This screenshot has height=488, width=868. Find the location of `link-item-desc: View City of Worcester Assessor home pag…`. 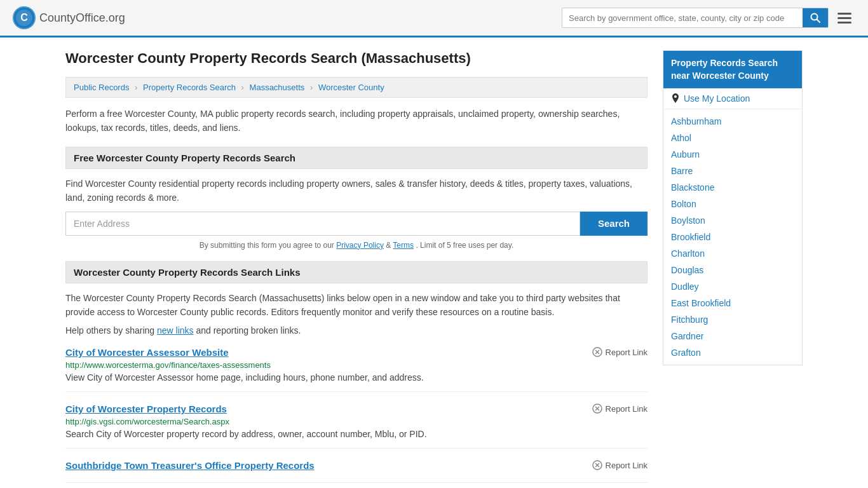

link-item-desc: View City of Worcester Assessor home pag… is located at coordinates (356, 377).